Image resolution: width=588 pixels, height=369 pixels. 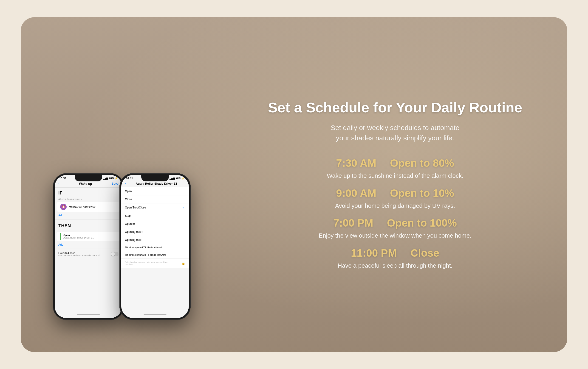 I want to click on description-1: Wake up to the sunshine instead of the a…, so click(x=395, y=176).